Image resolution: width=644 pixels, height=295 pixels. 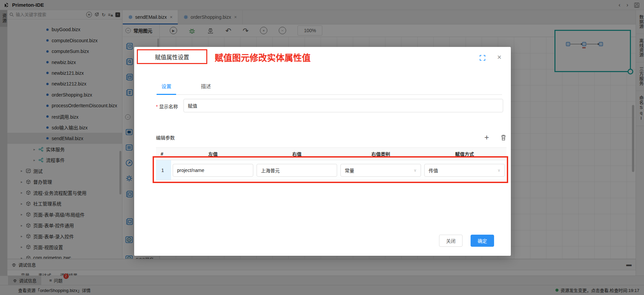 I want to click on add-param-icon: +, so click(x=487, y=137).